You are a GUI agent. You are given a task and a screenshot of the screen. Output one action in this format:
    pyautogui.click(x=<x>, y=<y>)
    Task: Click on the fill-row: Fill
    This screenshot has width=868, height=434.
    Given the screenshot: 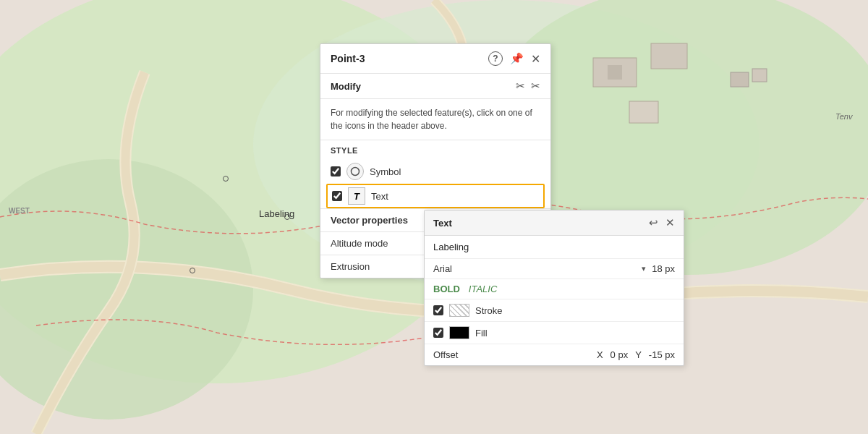 What is the action you would take?
    pyautogui.click(x=554, y=333)
    